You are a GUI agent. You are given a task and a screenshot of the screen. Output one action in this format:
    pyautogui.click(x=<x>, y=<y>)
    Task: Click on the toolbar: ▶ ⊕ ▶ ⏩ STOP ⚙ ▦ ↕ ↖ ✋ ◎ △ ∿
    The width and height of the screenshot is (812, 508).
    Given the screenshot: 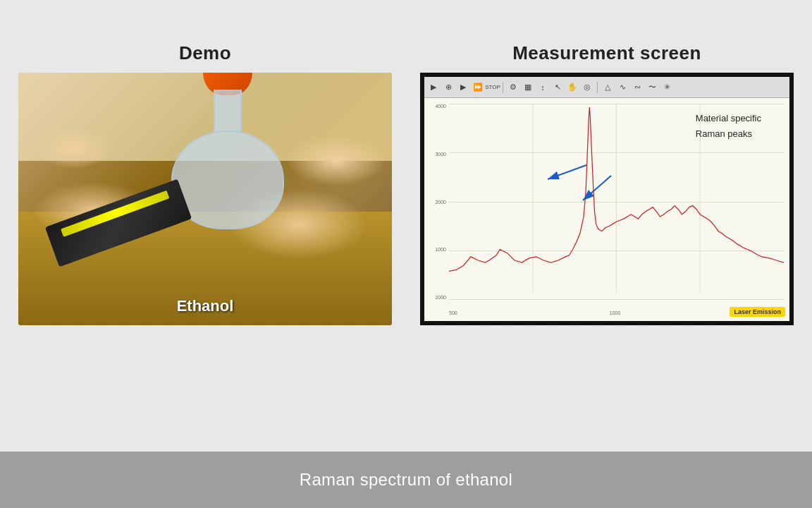 What is the action you would take?
    pyautogui.click(x=607, y=87)
    